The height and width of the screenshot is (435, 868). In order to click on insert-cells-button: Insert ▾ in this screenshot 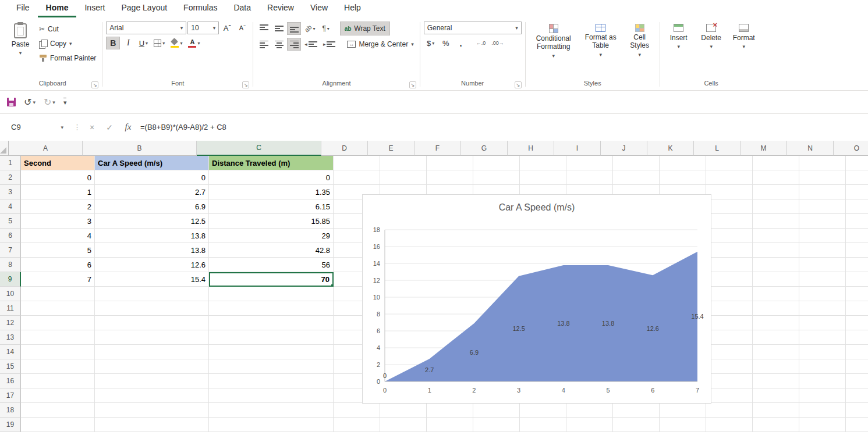, I will do `click(679, 37)`.